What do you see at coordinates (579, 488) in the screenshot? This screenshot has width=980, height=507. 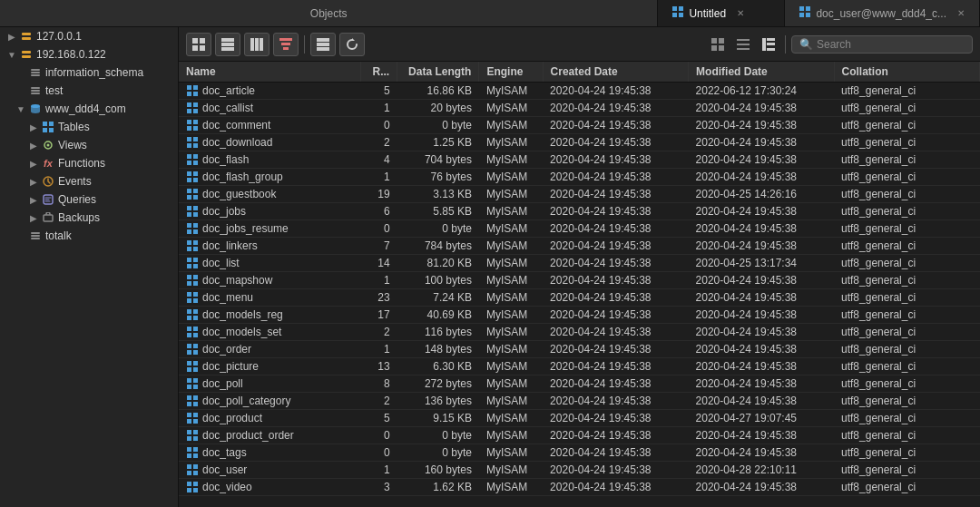 I see `table-row: doc_video 3 1.62 KB MyISAM 2020-04-24 19…` at bounding box center [579, 488].